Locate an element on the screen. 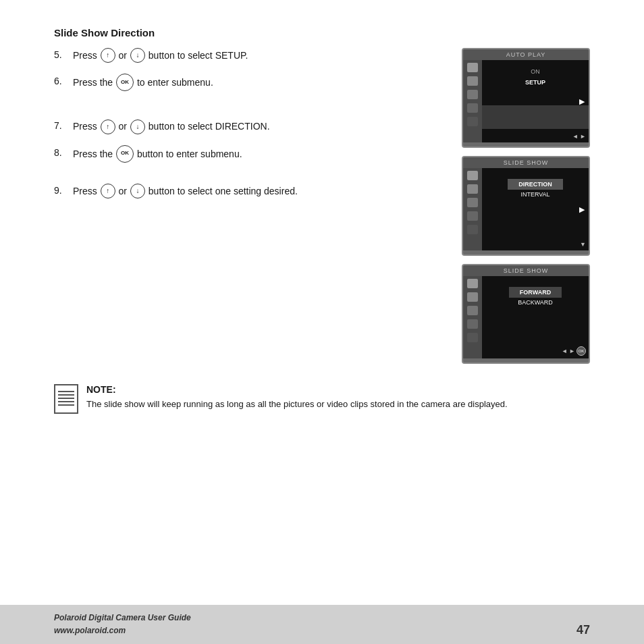 The image size is (644, 644). step-5-num: 5. is located at coordinates (63, 54).